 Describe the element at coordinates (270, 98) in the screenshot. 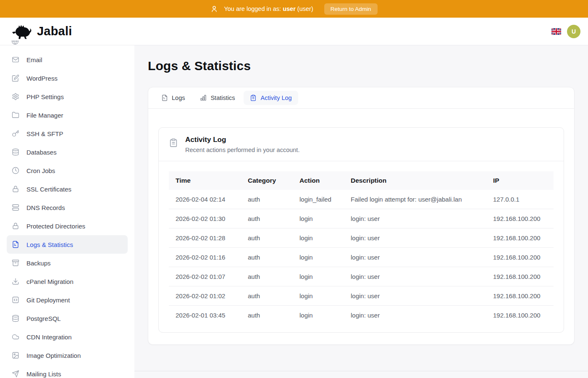

I see `tab-activity-log: Activity Log` at that location.